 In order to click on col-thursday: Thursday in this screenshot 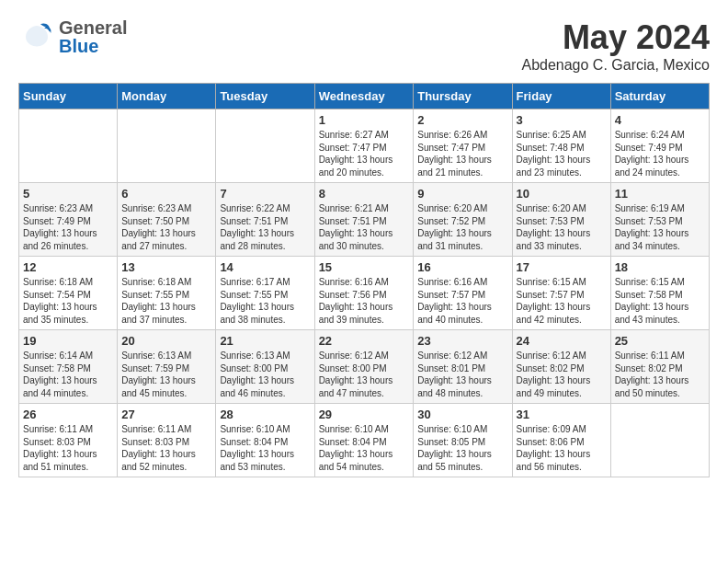, I will do `click(463, 97)`.